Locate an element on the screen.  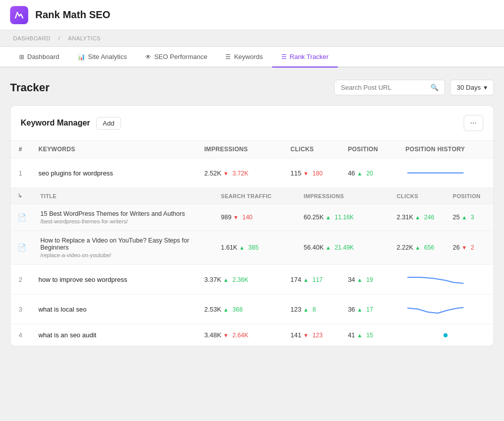
tab-site-analytics: 📊 Site Analytics is located at coordinates (102, 57).